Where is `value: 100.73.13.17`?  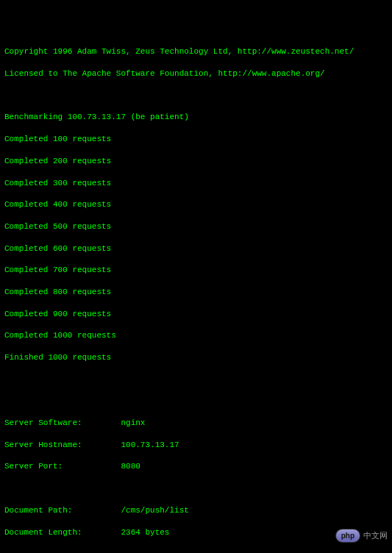
value: 100.73.13.17 is located at coordinates (150, 445).